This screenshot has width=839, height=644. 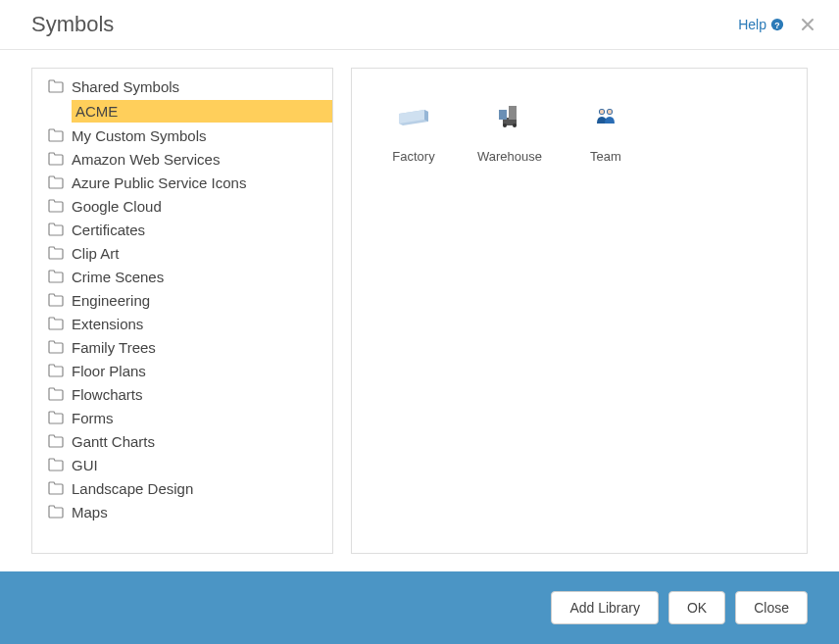 I want to click on tree-label: Engineering, so click(x=111, y=300).